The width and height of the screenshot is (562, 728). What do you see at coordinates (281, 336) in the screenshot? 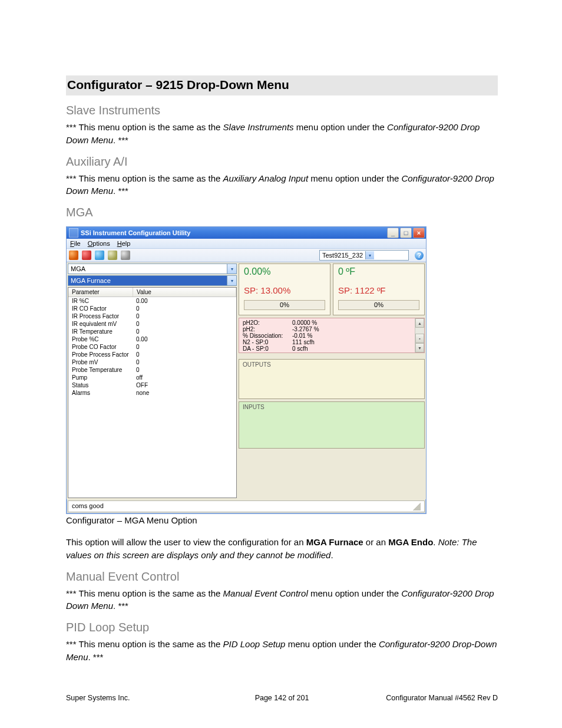
I see `reading-row: % Dissociation:-0.01 %` at bounding box center [281, 336].